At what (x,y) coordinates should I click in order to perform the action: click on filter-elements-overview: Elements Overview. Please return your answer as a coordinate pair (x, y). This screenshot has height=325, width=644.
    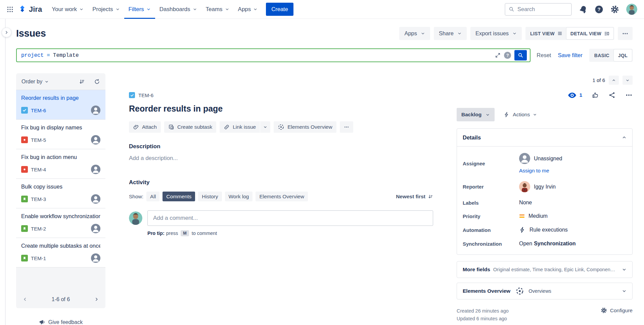
    Looking at the image, I should click on (282, 196).